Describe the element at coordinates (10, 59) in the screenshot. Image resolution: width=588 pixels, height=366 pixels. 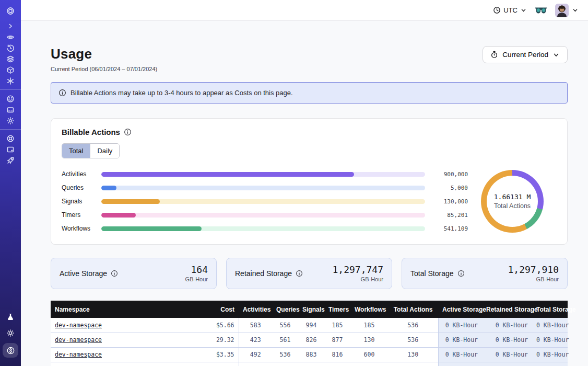
I see `layers-icon` at that location.